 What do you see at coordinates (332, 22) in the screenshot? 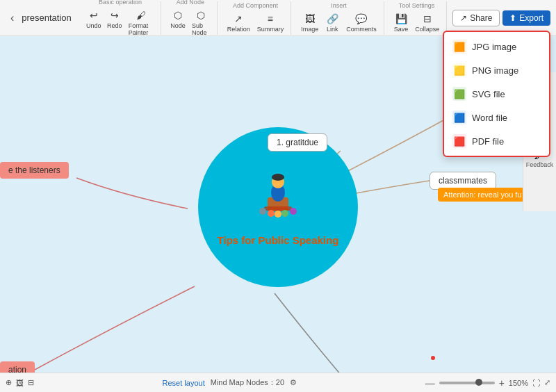
I see `link-button: 🔗Link` at bounding box center [332, 22].